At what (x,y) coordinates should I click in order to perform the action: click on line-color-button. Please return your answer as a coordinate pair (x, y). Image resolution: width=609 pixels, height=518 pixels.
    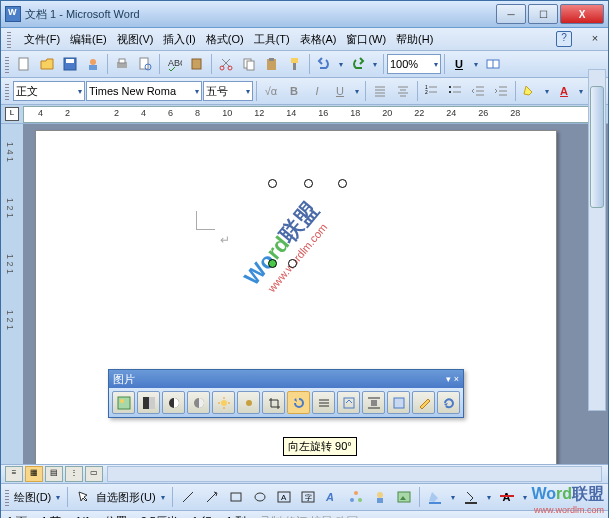
    Looking at the image, I should click on (471, 497).